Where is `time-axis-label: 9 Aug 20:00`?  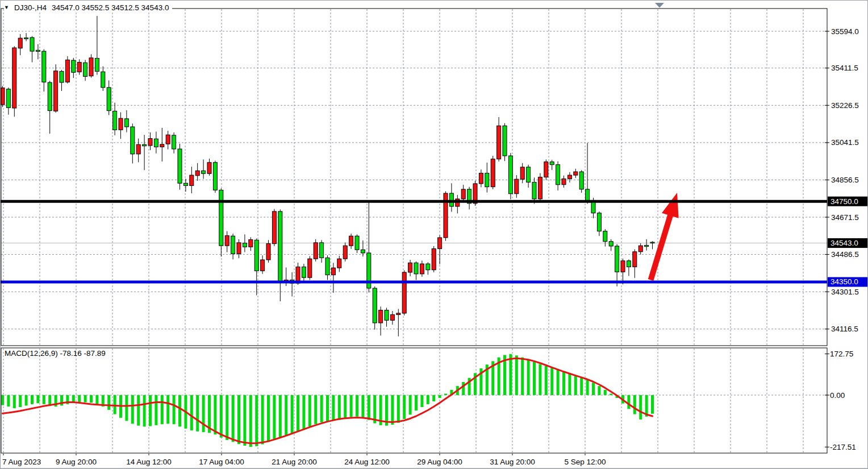 time-axis-label: 9 Aug 20:00 is located at coordinates (76, 462).